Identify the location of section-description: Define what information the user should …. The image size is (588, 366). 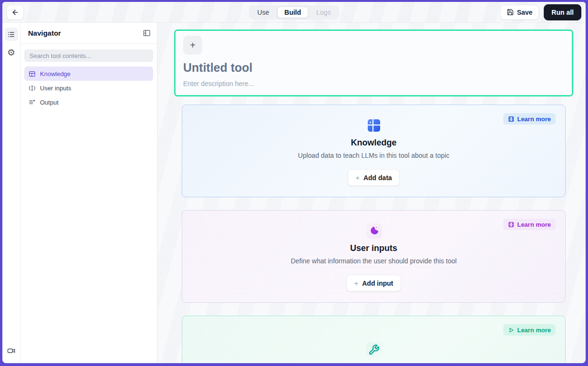
(374, 261).